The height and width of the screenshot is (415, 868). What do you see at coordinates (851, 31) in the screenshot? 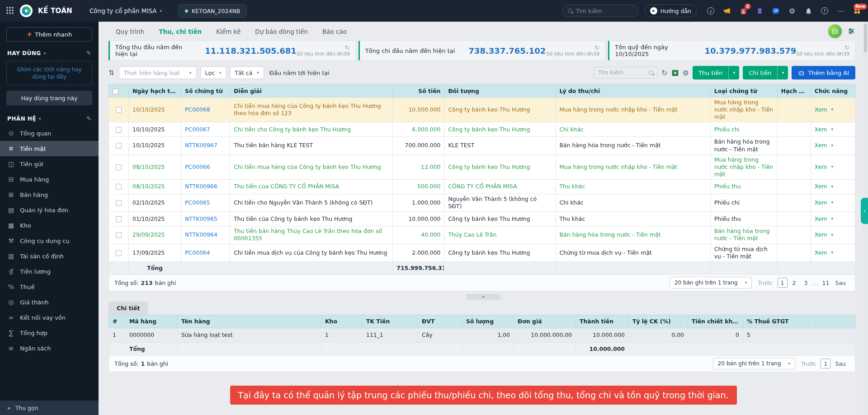
I see `view-settings-icon` at bounding box center [851, 31].